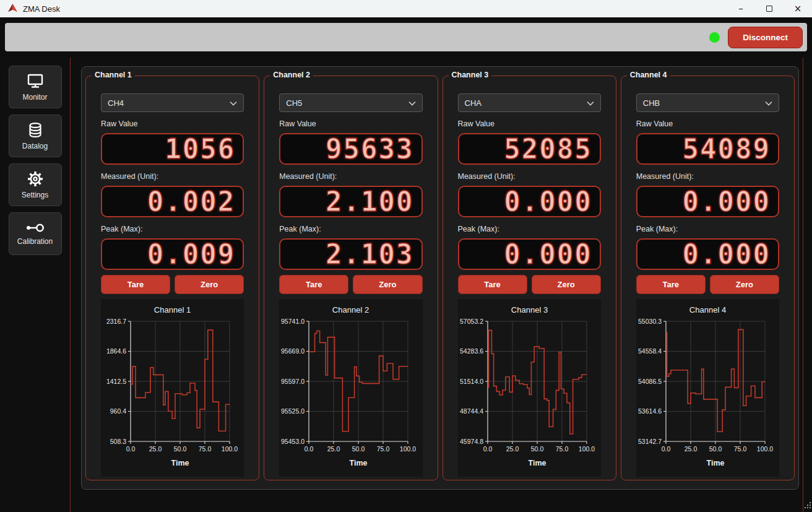 Image resolution: width=812 pixels, height=512 pixels. I want to click on raw-value-digits: 52085, so click(548, 149).